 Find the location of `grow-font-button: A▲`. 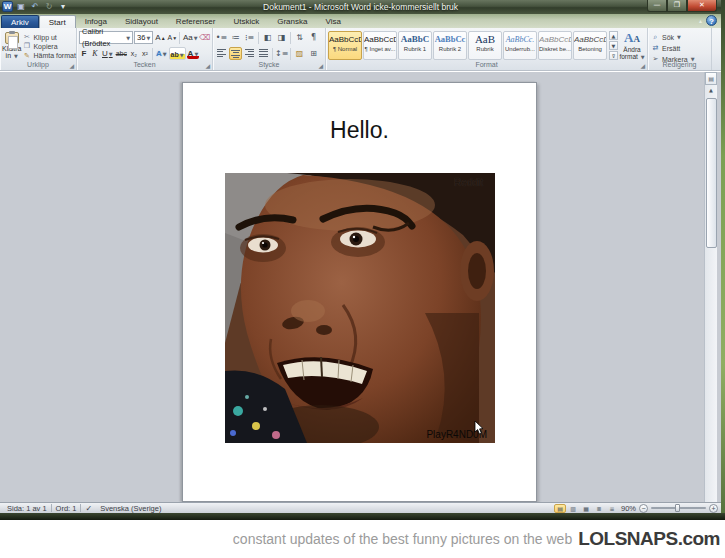

grow-font-button: A▲ is located at coordinates (160, 38).